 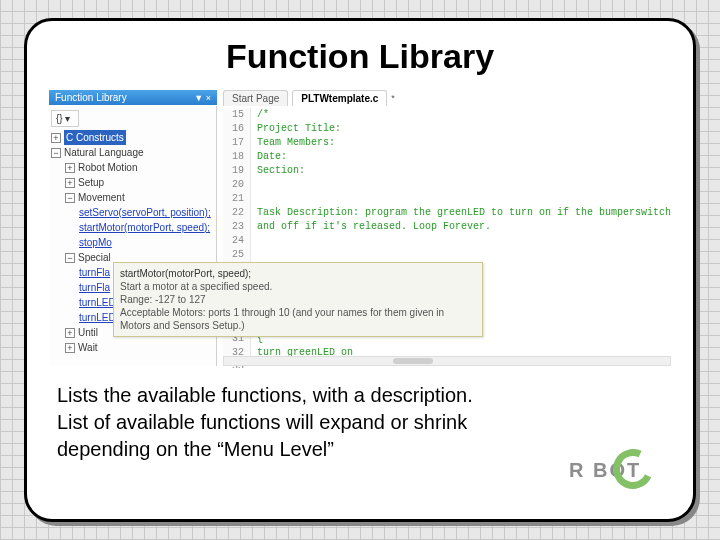 I want to click on tree-leaf-startmotor: startMotor(motorPort, speed);, so click(x=132, y=228).